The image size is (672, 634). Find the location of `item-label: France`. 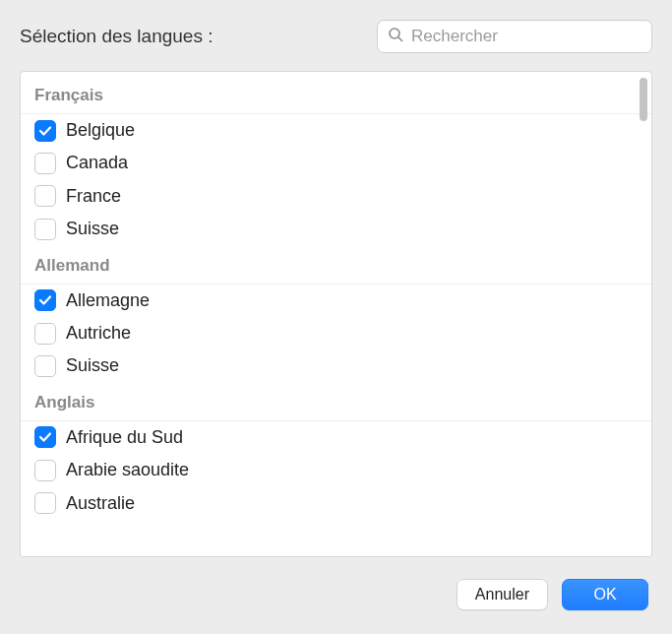

item-label: France is located at coordinates (93, 197).